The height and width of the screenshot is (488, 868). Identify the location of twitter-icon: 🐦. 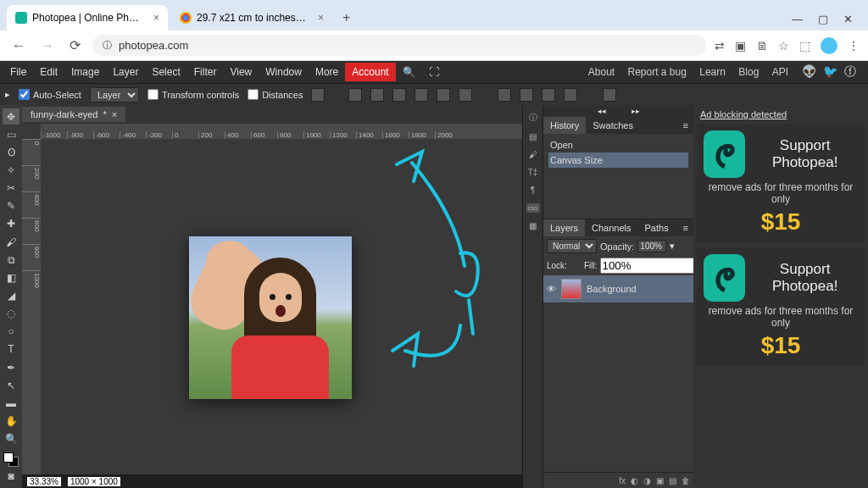
(831, 72).